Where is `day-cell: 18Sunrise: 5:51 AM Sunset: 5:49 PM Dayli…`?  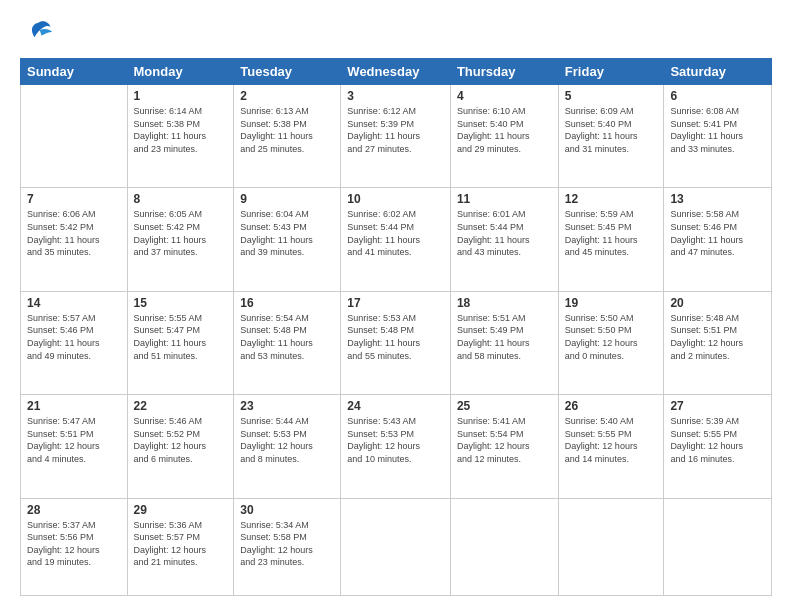
day-cell: 18Sunrise: 5:51 AM Sunset: 5:49 PM Dayli… is located at coordinates (504, 342).